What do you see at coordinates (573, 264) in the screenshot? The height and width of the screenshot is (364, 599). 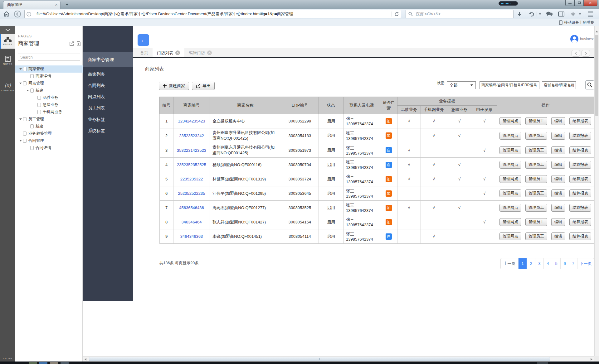 I see `page-button-7: 7` at bounding box center [573, 264].